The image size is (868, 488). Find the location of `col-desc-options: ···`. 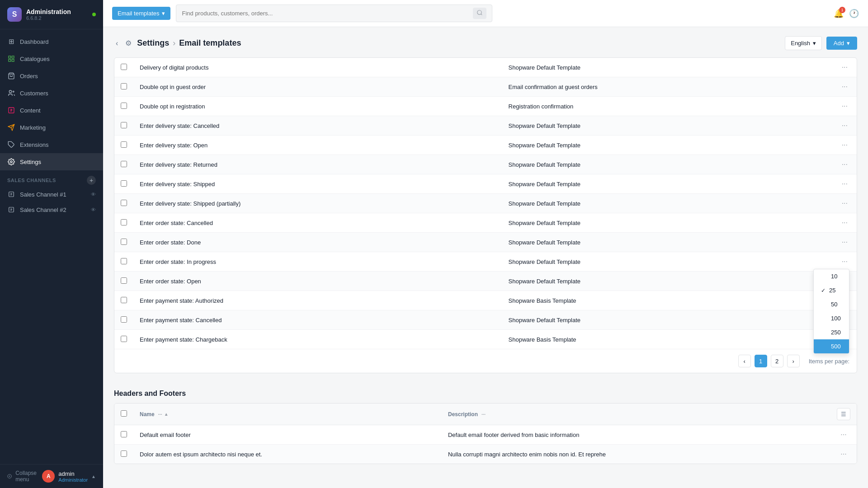

col-desc-options: ··· is located at coordinates (484, 414).